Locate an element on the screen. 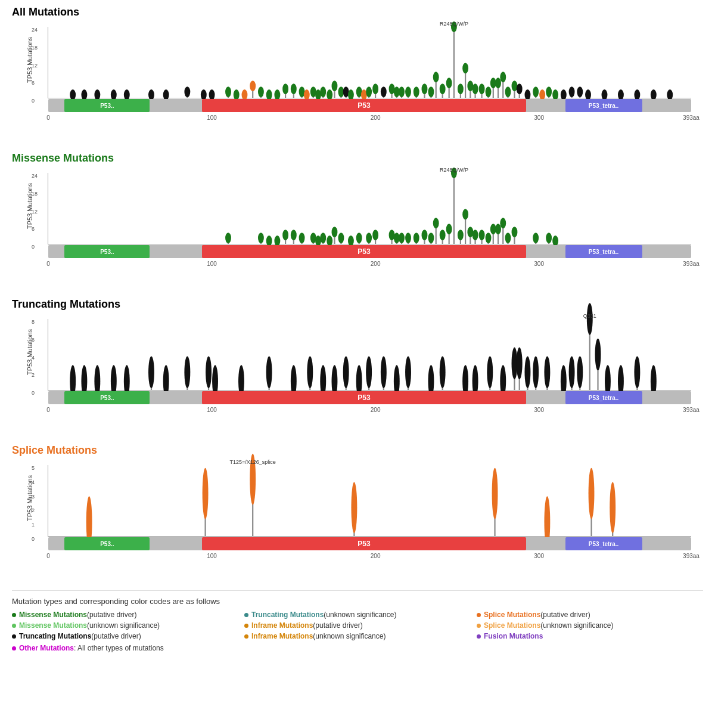 The image size is (715, 728). chart-title-missense-mutations: Missense Mutations is located at coordinates (358, 159).